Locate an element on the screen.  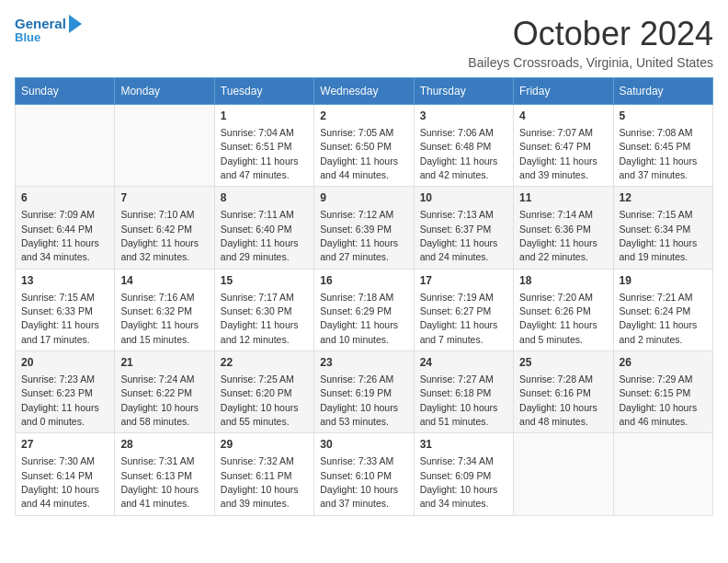
calendar-cell: 27Sunrise: 7:30 AMSunset: 6:14 PMDayligh… is located at coordinates (65, 475).